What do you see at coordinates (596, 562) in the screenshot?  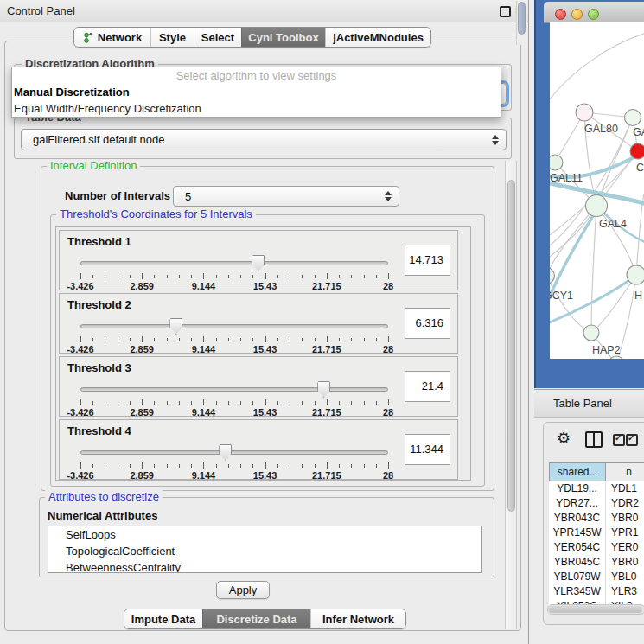 I see `table-row: YBR045C YBR0` at bounding box center [596, 562].